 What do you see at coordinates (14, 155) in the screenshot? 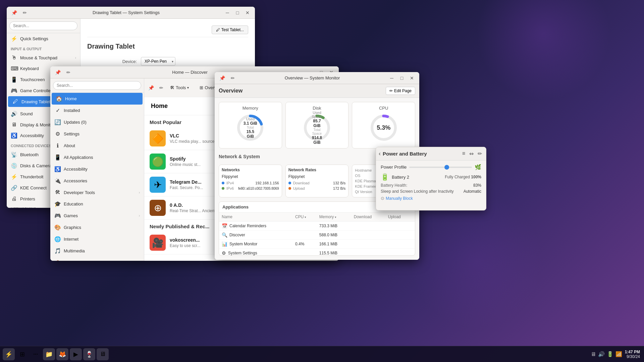
I see `bluetooth-icon: 📡` at bounding box center [14, 155].